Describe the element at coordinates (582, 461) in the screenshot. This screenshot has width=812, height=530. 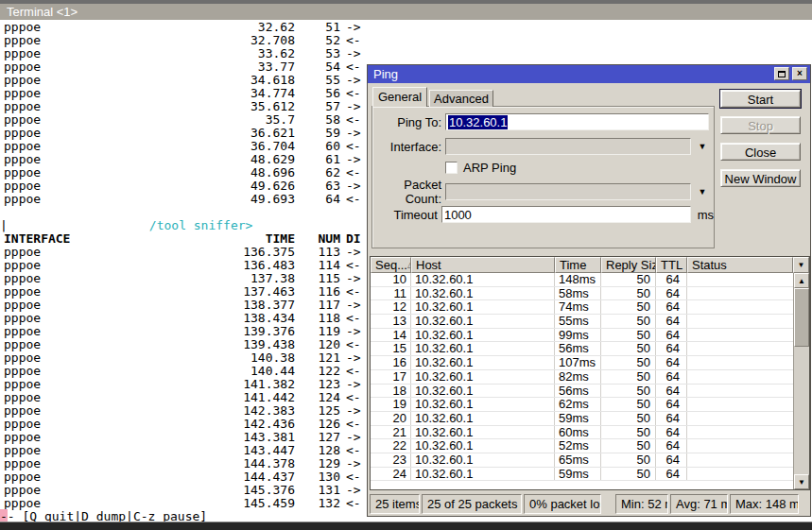
I see `table-row: 23 10.32.60.1 65ms 50 64` at that location.